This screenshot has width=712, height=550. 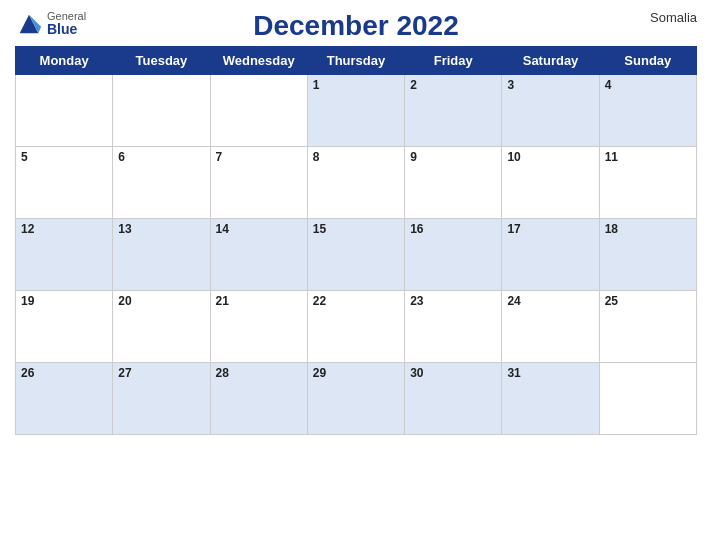 What do you see at coordinates (24, 157) in the screenshot?
I see `day-number: 5` at bounding box center [24, 157].